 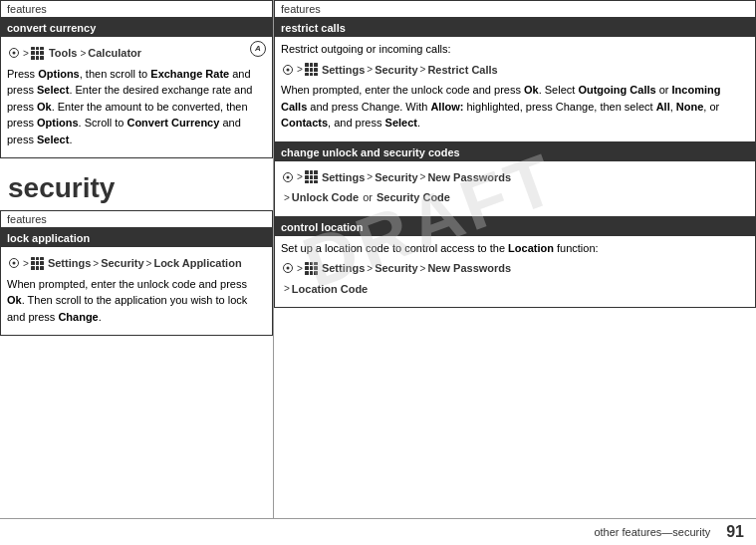 I want to click on footer-text: other features—security, so click(x=651, y=532).